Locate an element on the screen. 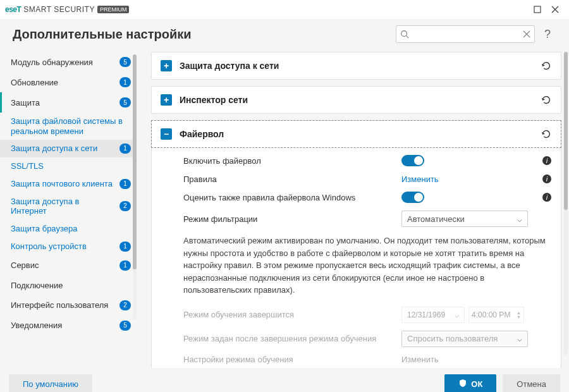  ok-button: ОК is located at coordinates (470, 383).